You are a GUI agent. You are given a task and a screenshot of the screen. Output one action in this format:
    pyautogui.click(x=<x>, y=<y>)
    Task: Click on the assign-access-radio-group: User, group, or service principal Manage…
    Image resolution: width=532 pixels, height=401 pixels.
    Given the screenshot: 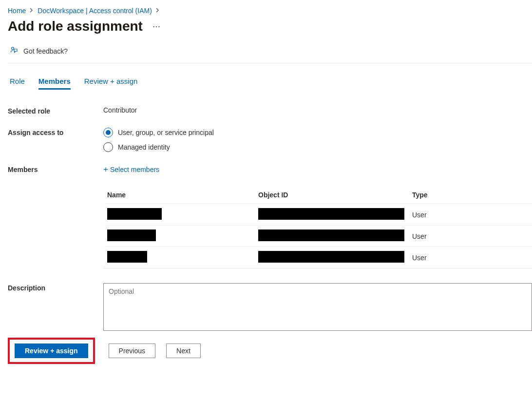 What is the action you would take?
    pyautogui.click(x=318, y=140)
    